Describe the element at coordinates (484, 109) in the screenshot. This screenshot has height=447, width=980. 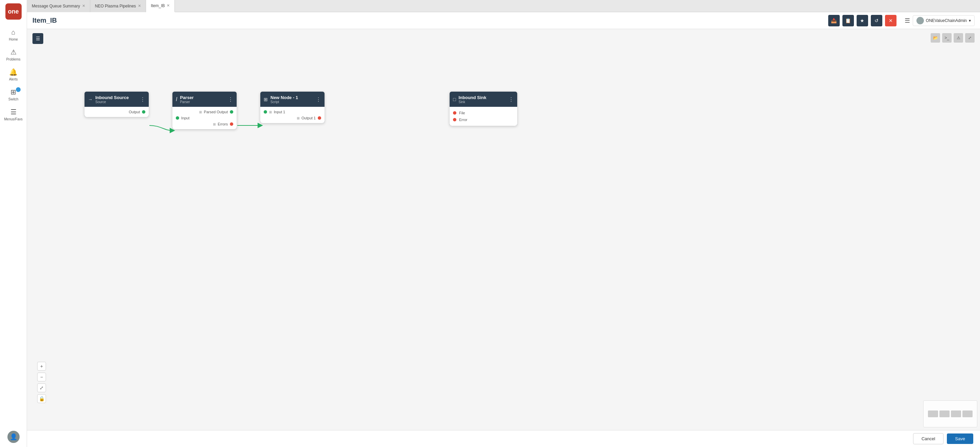
I see `node-inbound-sink: □ Inbound Sink Sink ⋮ File Error` at that location.